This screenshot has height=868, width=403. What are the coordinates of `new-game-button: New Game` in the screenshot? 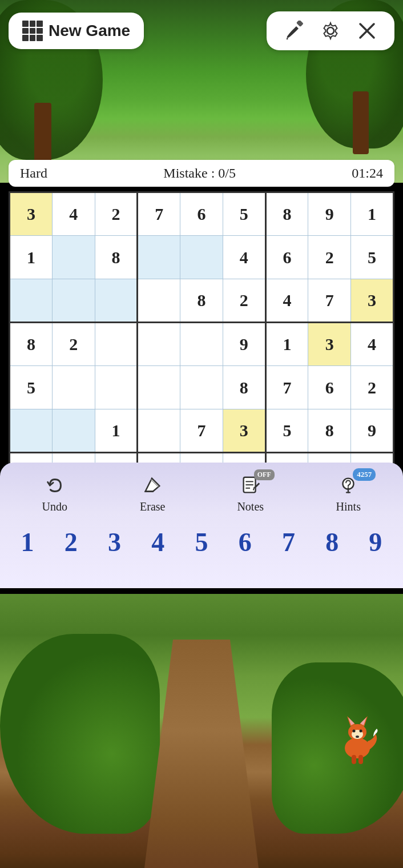 It's located at (76, 31).